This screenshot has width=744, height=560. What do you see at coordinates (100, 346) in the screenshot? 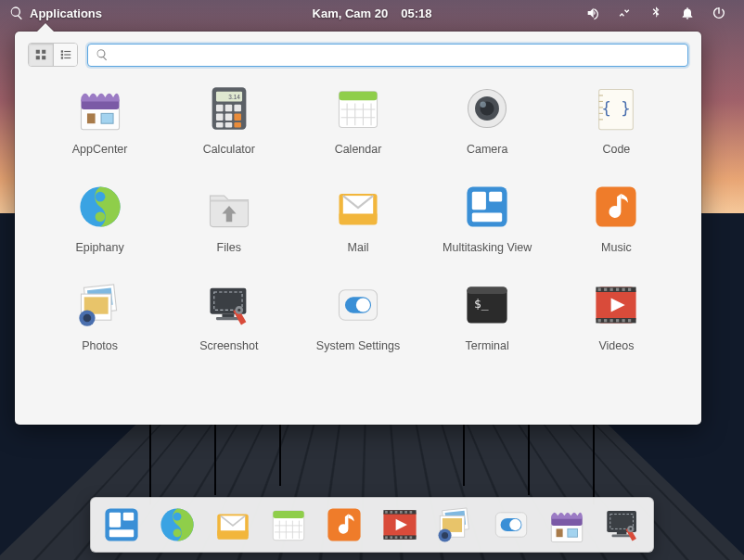
I see `app-label: Photos` at bounding box center [100, 346].